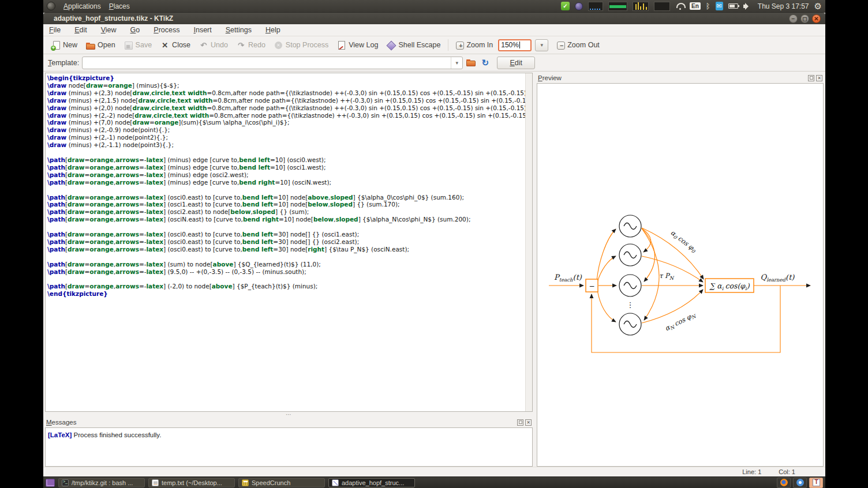  What do you see at coordinates (515, 45) in the screenshot?
I see `zoom-level-input: 150%` at bounding box center [515, 45].